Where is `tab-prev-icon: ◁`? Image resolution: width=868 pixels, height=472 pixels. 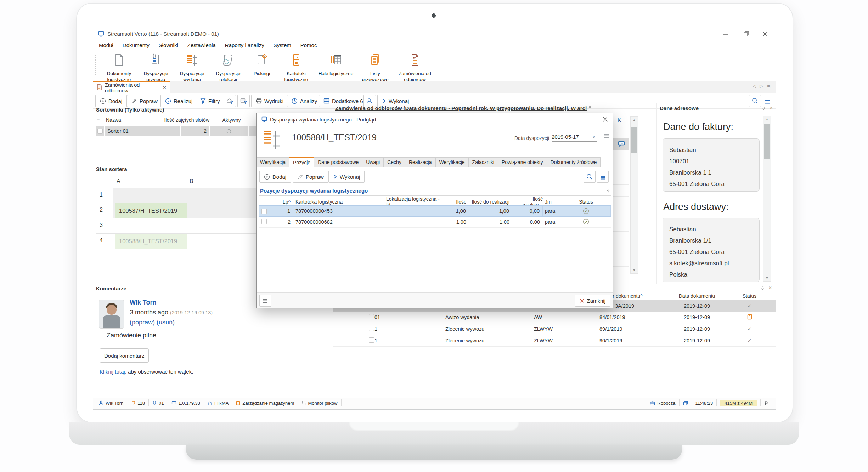 tab-prev-icon: ◁ is located at coordinates (755, 86).